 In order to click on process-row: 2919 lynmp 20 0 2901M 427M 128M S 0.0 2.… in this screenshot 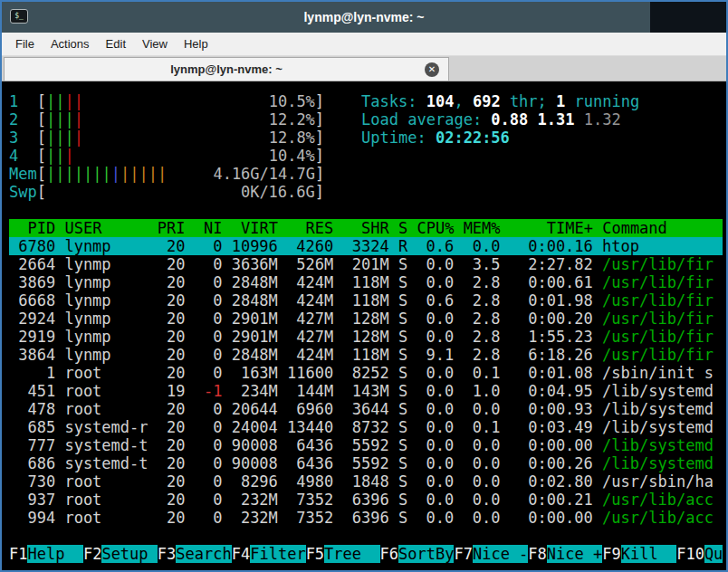, I will do `click(366, 337)`.